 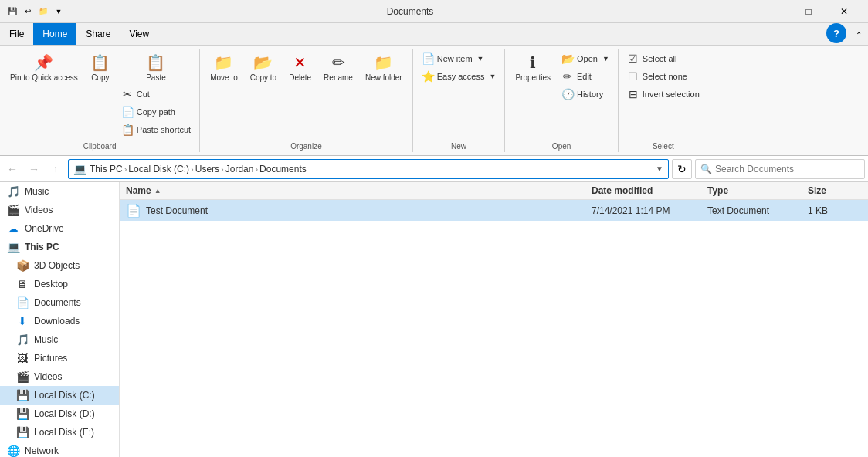 I want to click on delete-button: ✕ Delete, so click(x=300, y=68).